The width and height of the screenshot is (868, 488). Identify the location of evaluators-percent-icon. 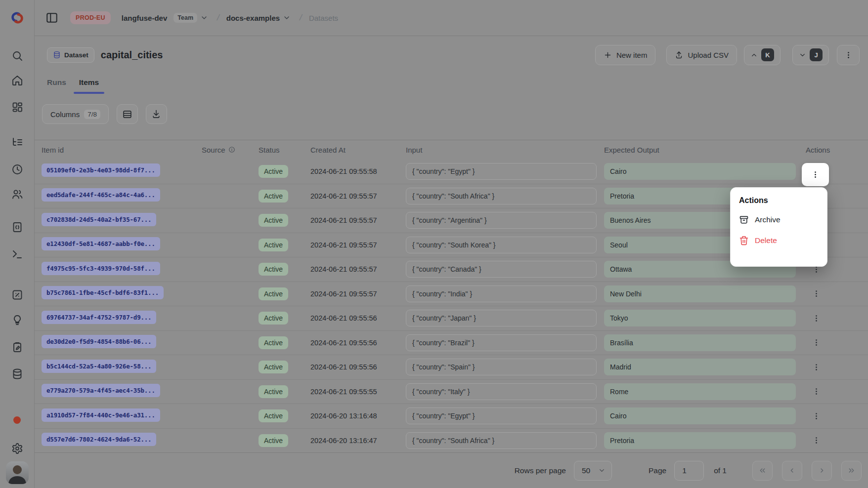
(17, 295).